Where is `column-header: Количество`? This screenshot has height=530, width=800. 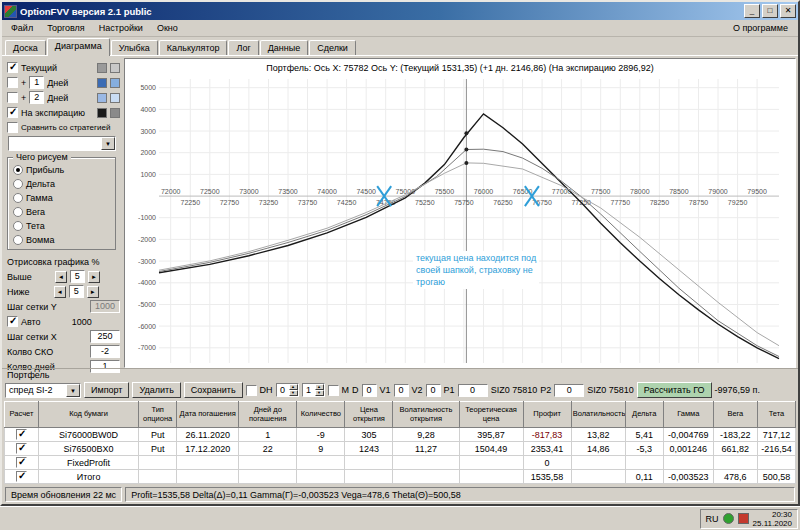
column-header: Количество is located at coordinates (321, 415).